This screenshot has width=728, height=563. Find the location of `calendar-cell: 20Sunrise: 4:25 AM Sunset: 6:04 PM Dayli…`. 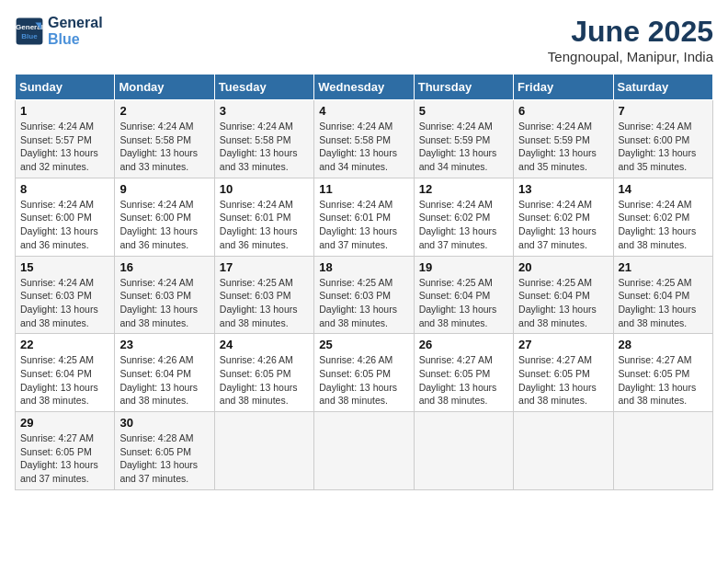

calendar-cell: 20Sunrise: 4:25 AM Sunset: 6:04 PM Dayli… is located at coordinates (563, 294).